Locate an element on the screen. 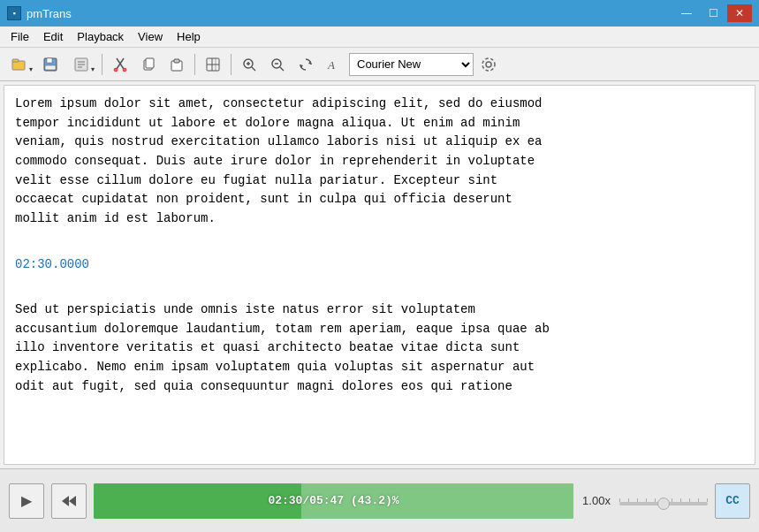 This screenshot has height=532, width=759. menu-playback: Playback is located at coordinates (101, 37).